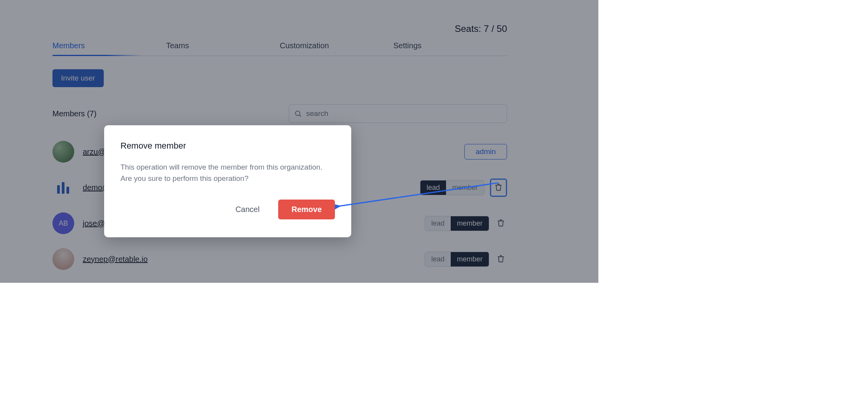 The image size is (868, 403). Describe the element at coordinates (307, 209) in the screenshot. I see `remove-confirm-button: Remove` at that location.